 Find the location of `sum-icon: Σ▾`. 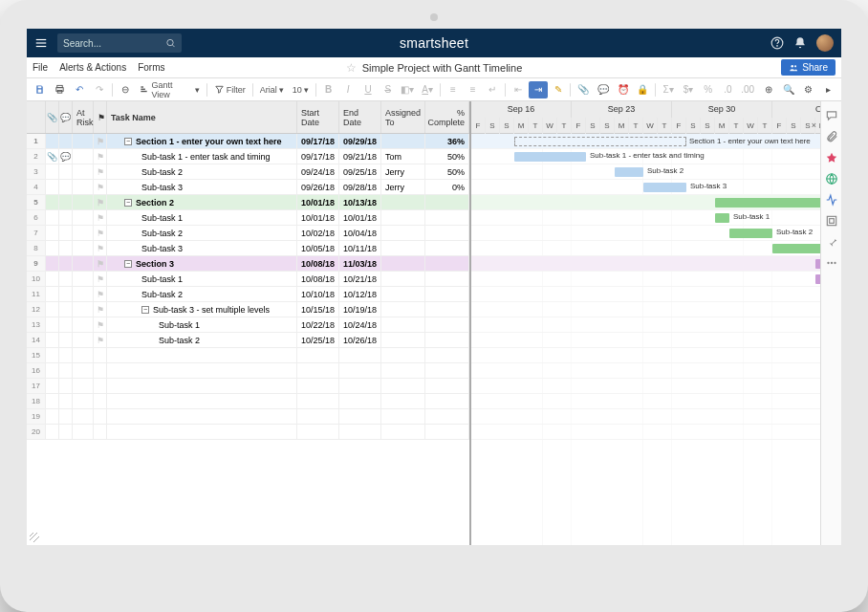

sum-icon: Σ▾ is located at coordinates (668, 90).